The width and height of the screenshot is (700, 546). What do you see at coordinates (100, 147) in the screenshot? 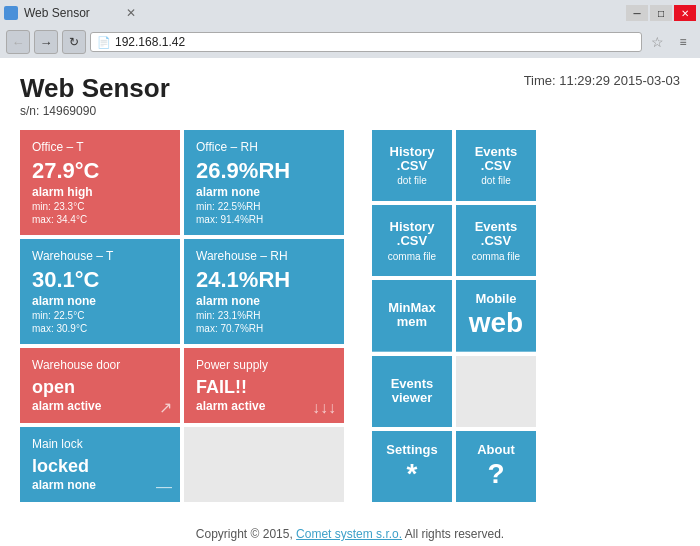
I see `office-t-title: Office – T` at bounding box center [100, 147].